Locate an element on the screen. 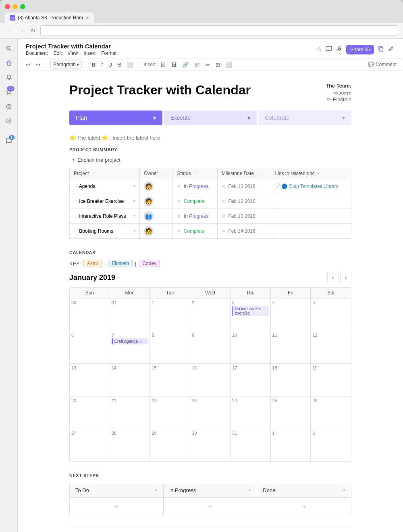 This screenshot has height=532, width=403. row-handle-3: ⋮ is located at coordinates (76, 216).